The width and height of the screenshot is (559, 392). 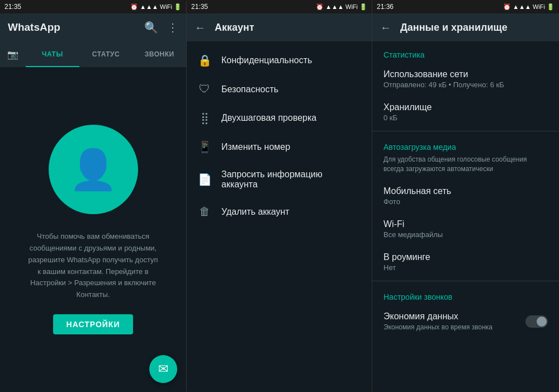 I want to click on wifi-icon-2: WiFi, so click(x=352, y=7).